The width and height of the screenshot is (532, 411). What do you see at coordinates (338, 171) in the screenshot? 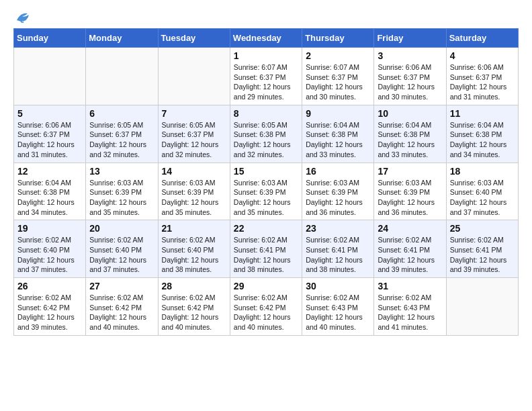
I see `day-number: 16` at bounding box center [338, 171].